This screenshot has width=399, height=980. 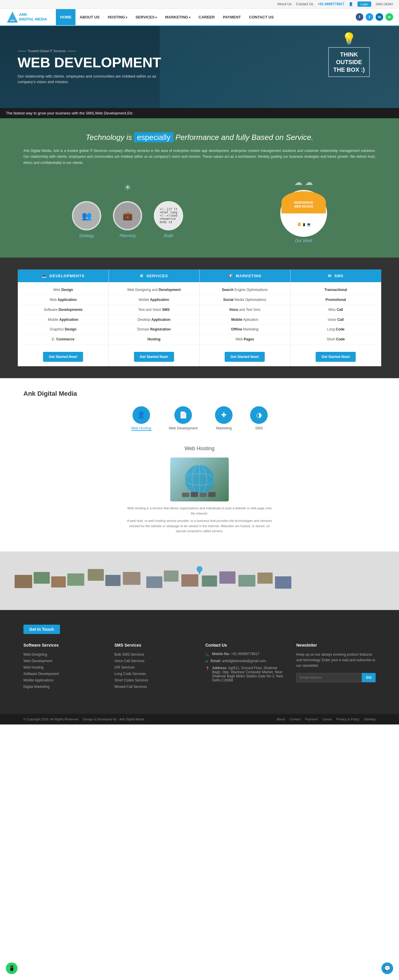 What do you see at coordinates (369, 17) in the screenshot?
I see `twitter-icon: t` at bounding box center [369, 17].